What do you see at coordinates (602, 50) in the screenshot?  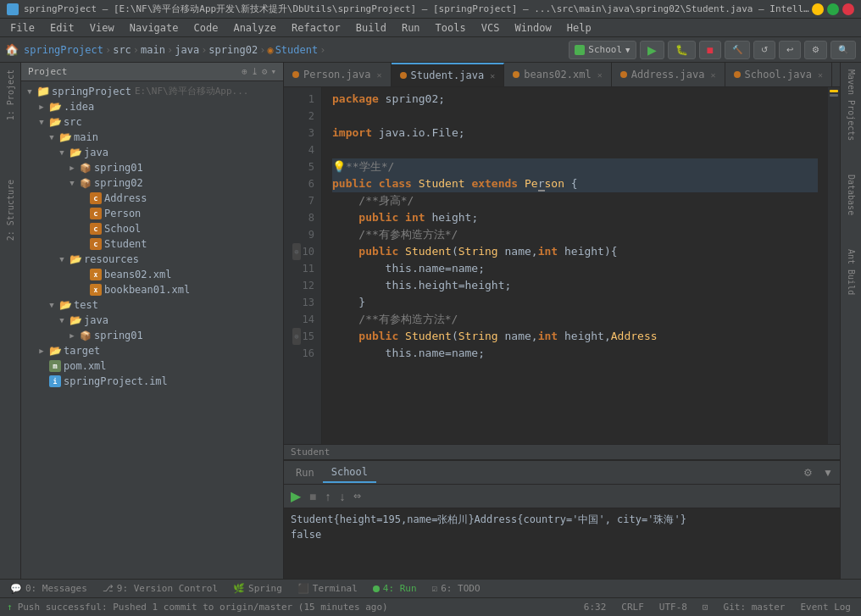 I see `run-config-dropdown: School ▼` at bounding box center [602, 50].